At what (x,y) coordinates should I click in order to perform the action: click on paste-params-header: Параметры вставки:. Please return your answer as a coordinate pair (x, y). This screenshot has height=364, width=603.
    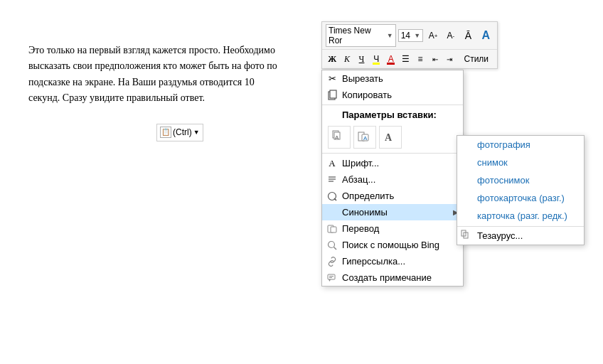
    Looking at the image, I should click on (393, 115).